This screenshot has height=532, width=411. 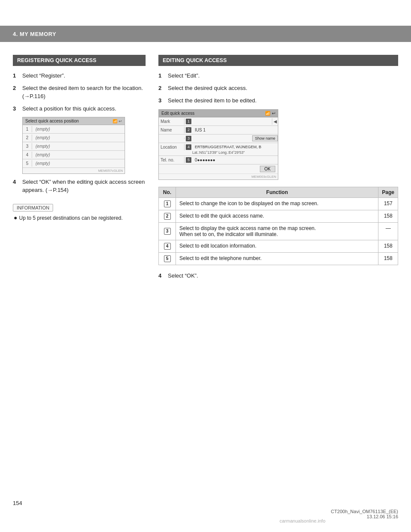 I want to click on edit-screenshot-header: Edit quick access 📶 ↩, so click(x=218, y=114).